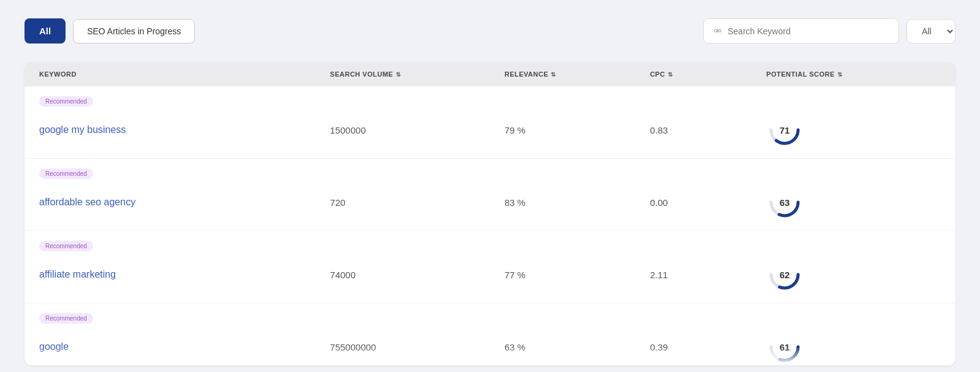  I want to click on table-header: KEYWORD SEARCH VOLUME ⇅ RELEVANCE ⇅ CPC …, so click(490, 74).